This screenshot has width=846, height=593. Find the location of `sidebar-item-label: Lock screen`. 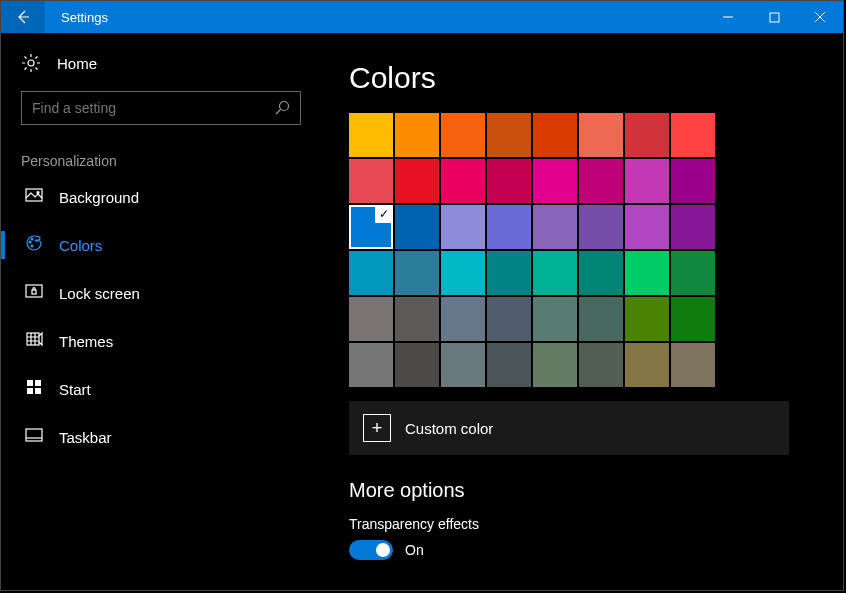

sidebar-item-label: Lock screen is located at coordinates (100, 294).